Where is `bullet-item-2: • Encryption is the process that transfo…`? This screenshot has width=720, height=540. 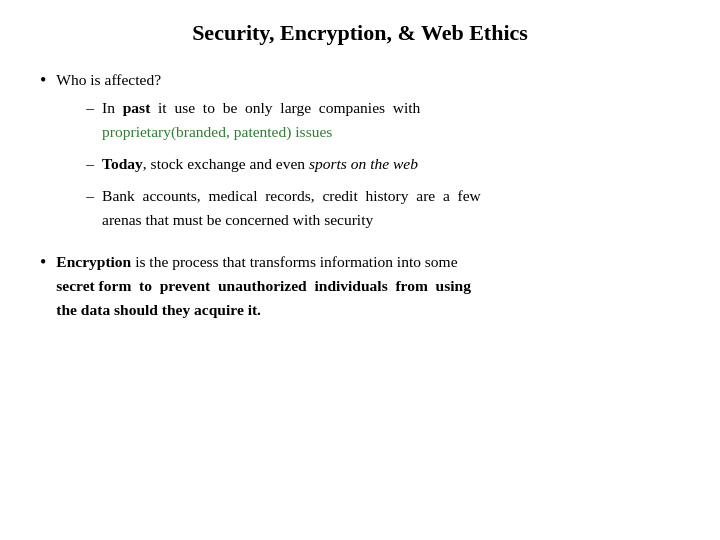
bullet-item-2: • Encryption is the process that transfo… is located at coordinates (360, 286).